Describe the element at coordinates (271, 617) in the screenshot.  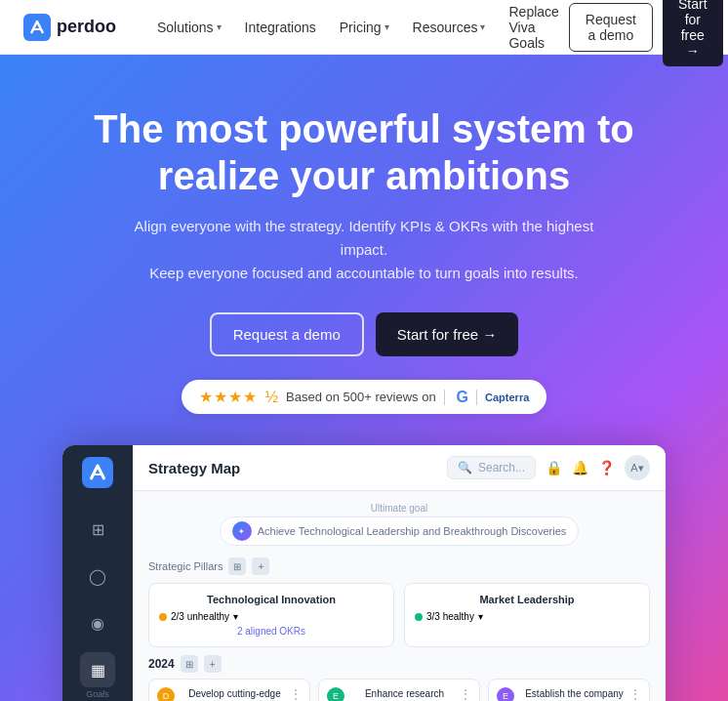
I see `pillar-status-0: 2/3 unhealthy ▾` at that location.